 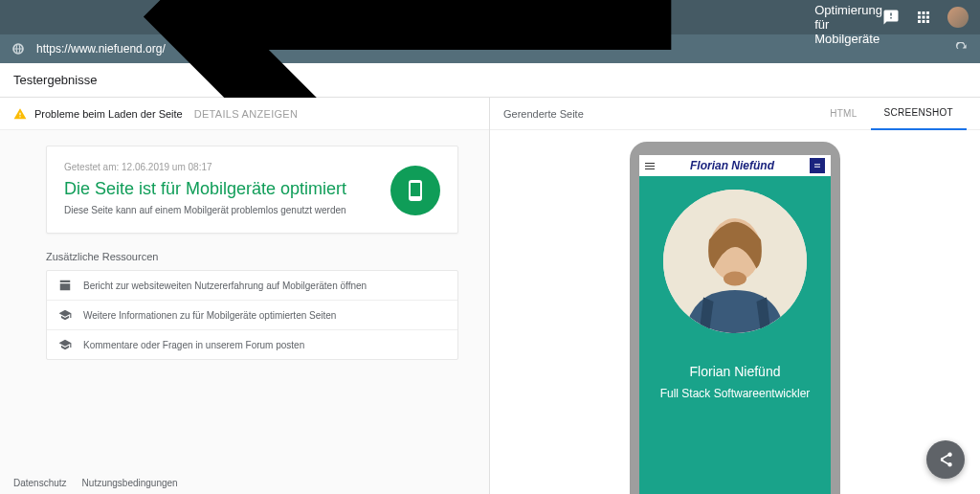 What do you see at coordinates (843, 114) in the screenshot?
I see `tab-html: HTML` at bounding box center [843, 114].